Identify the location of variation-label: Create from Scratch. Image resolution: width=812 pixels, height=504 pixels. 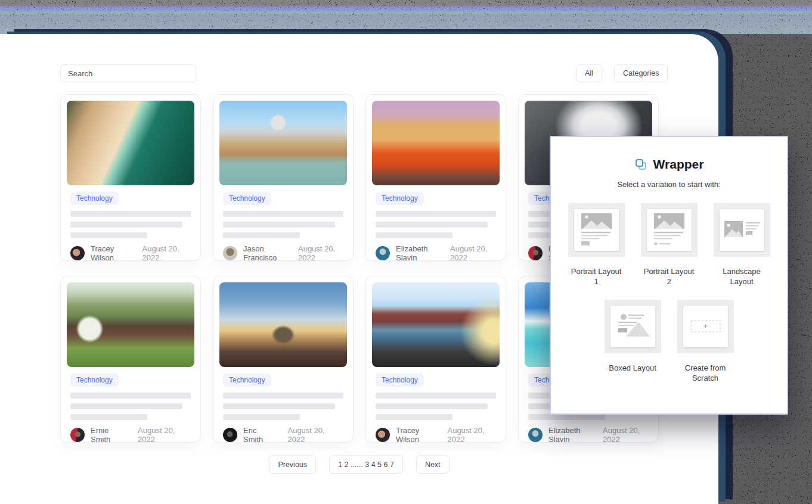
(706, 373).